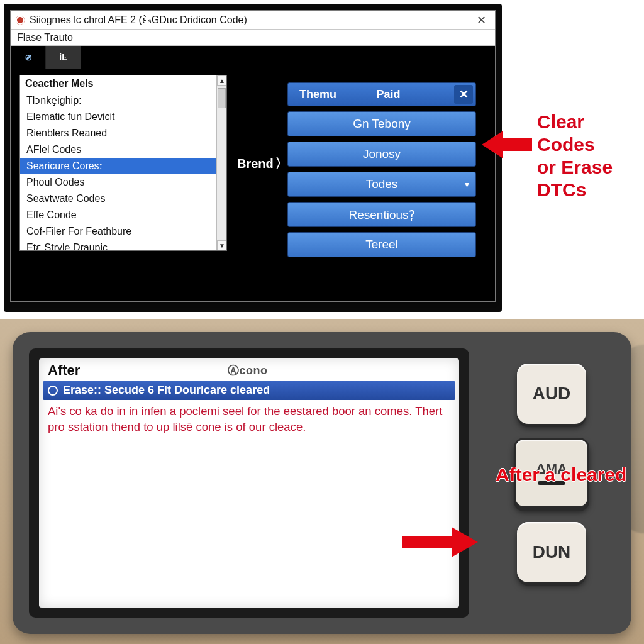  What do you see at coordinates (123, 150) in the screenshot?
I see `list-item: AFlel Codes` at bounding box center [123, 150].